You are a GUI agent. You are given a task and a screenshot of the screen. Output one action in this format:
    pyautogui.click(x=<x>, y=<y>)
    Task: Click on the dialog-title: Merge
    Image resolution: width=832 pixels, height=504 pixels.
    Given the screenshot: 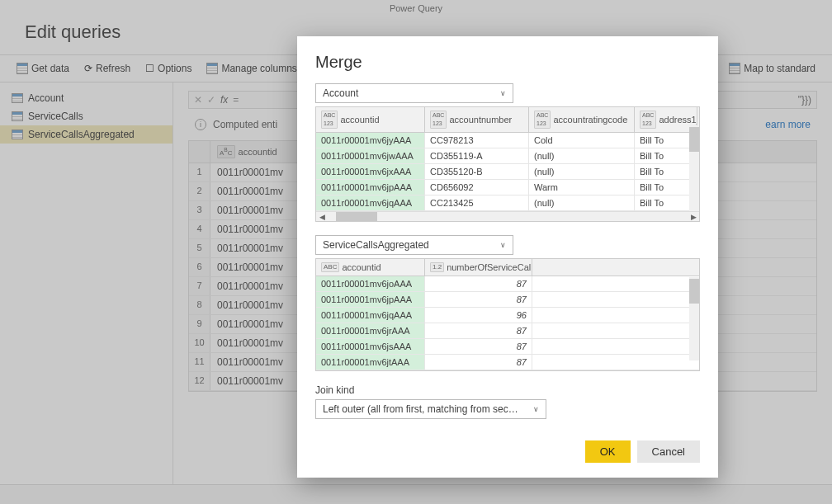 What is the action you would take?
    pyautogui.click(x=508, y=63)
    